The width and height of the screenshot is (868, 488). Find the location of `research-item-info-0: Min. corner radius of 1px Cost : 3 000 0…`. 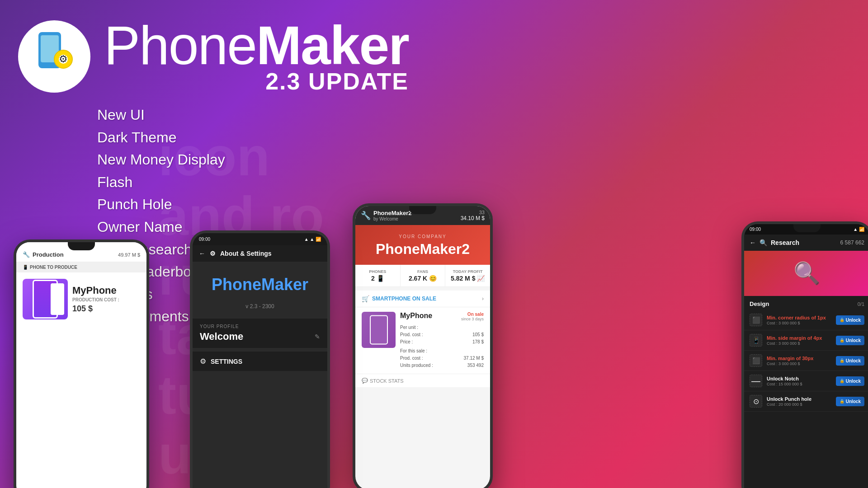

research-item-info-0: Min. corner radius of 1px Cost : 3 000 0… is located at coordinates (799, 320).